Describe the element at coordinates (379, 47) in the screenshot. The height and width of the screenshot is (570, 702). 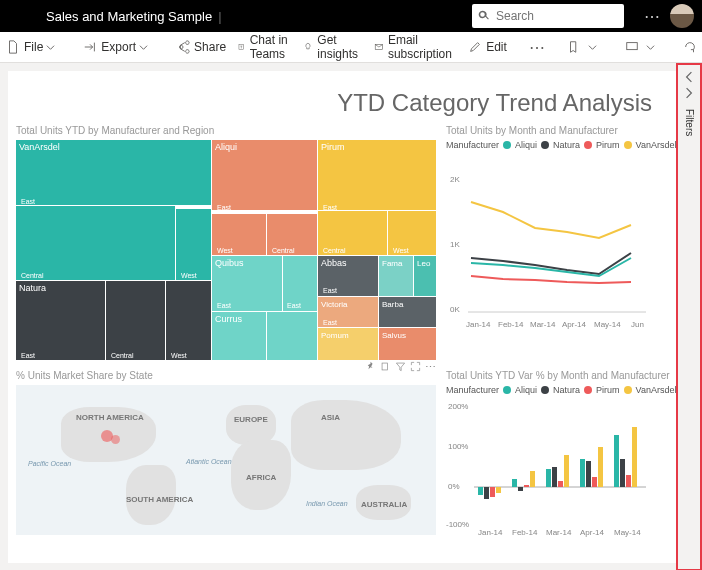
I see `mail-icon` at that location.